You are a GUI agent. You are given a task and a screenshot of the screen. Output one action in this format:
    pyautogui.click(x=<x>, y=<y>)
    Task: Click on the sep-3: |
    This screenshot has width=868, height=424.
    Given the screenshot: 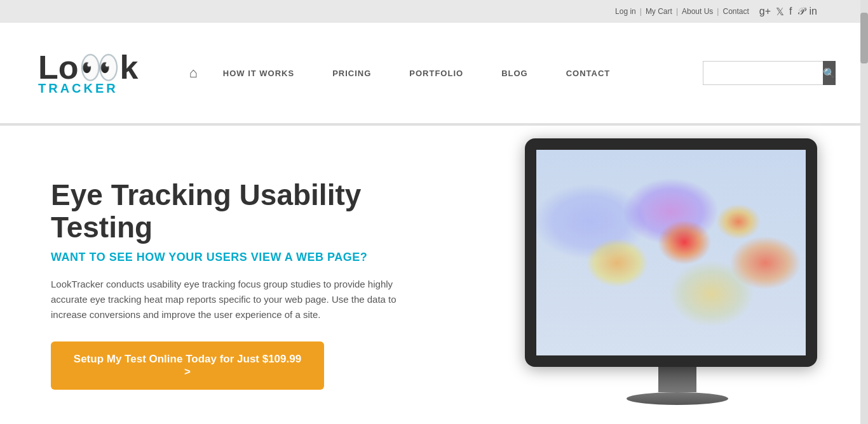 What is the action you would take?
    pyautogui.click(x=718, y=11)
    